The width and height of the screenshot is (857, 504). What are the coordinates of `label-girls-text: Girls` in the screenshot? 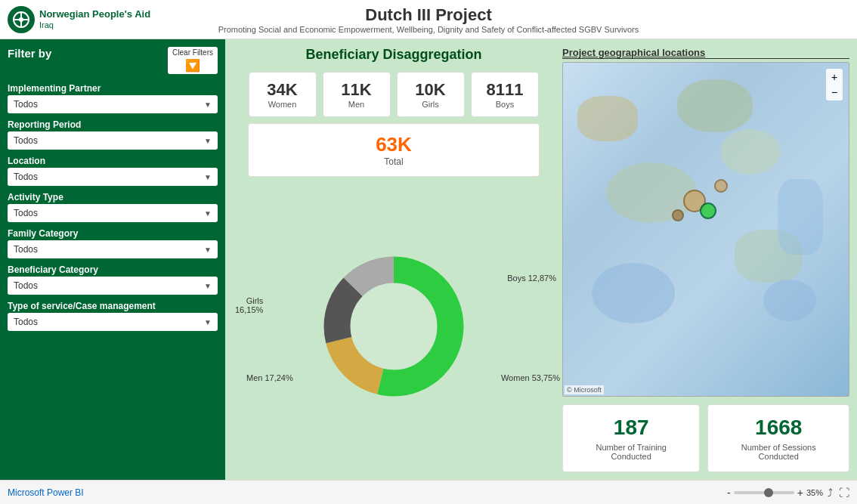 It's located at (249, 301).